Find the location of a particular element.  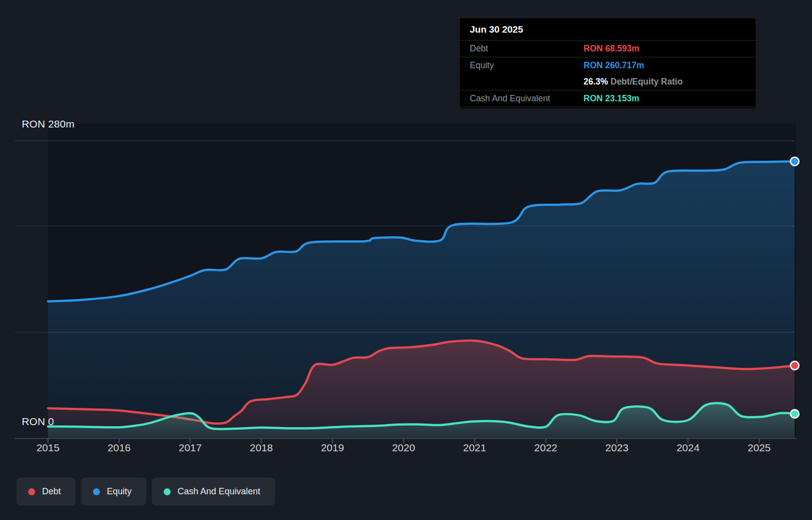

x-tick-label-2016: 2016 is located at coordinates (119, 448).